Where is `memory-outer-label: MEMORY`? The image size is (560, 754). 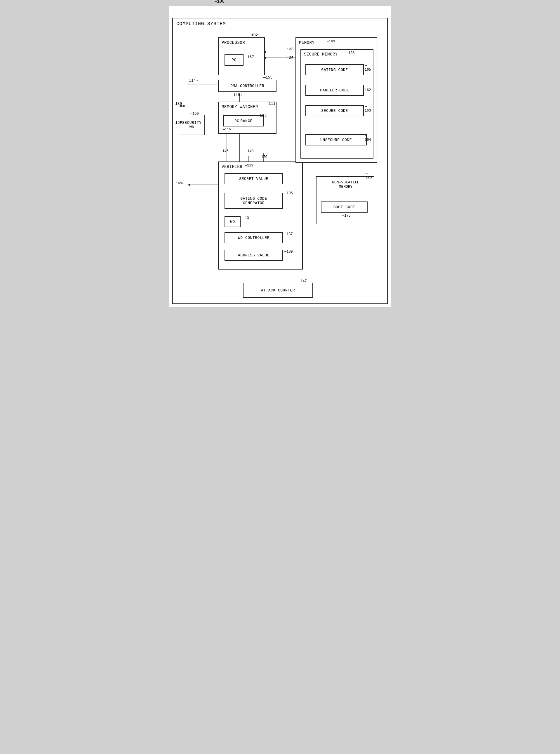 memory-outer-label: MEMORY is located at coordinates (307, 43).